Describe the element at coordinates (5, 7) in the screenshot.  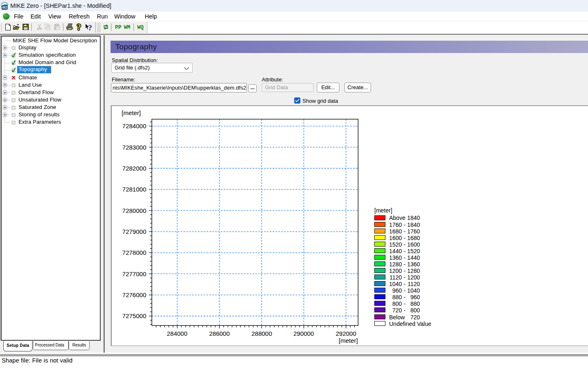
I see `svg-text: M2` at that location.